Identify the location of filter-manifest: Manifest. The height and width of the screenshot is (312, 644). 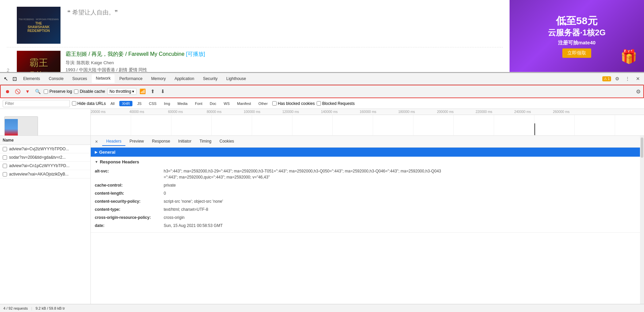
(244, 104).